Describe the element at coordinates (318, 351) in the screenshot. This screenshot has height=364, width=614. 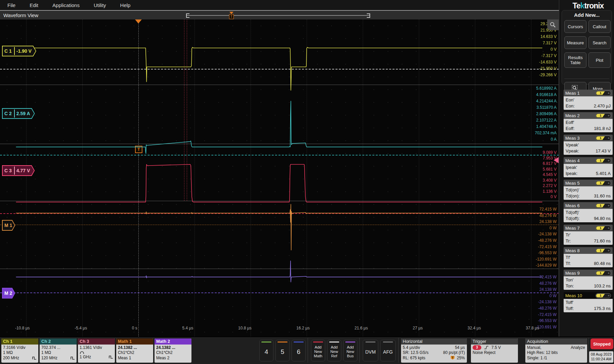
I see `add-new-math-button: Add New Math` at that location.